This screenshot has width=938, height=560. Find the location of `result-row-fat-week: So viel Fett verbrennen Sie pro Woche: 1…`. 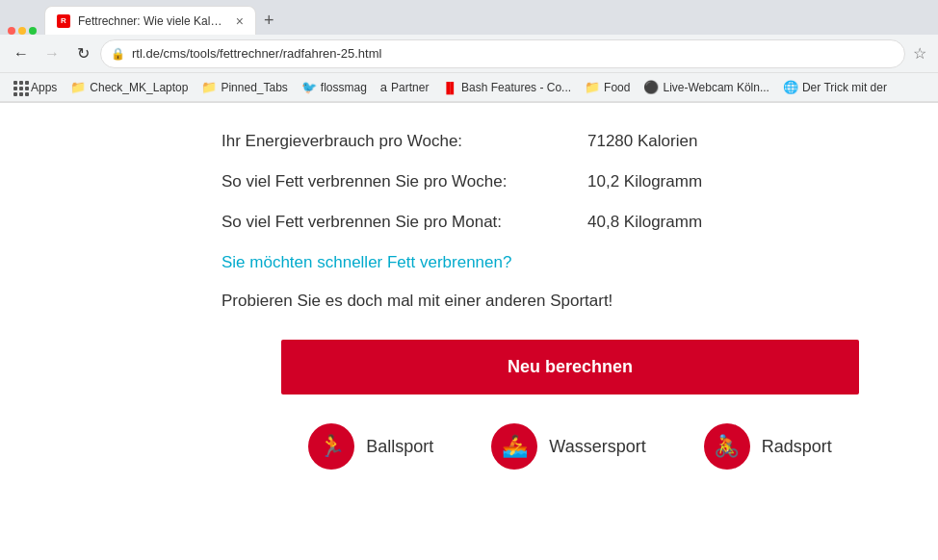

result-row-fat-week: So viel Fett verbrennen Sie pro Woche: 1… is located at coordinates (570, 182).